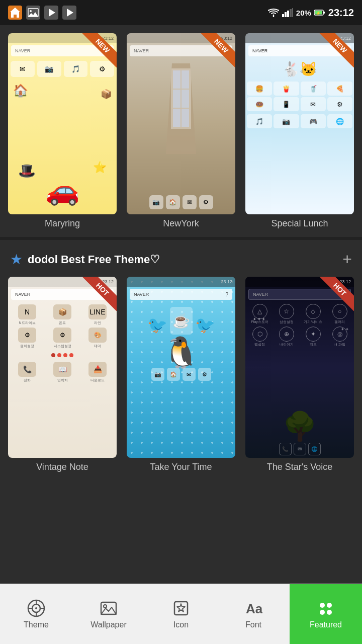 The width and height of the screenshot is (362, 644). What do you see at coordinates (33, 13) in the screenshot?
I see `image-icon` at bounding box center [33, 13].